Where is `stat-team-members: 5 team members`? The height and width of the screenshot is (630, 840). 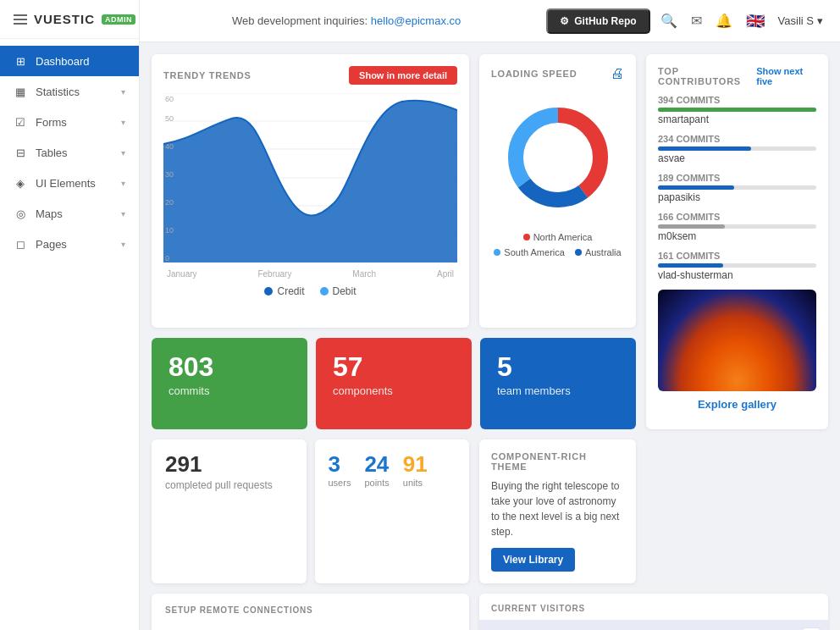
stat-team-members: 5 team members is located at coordinates (558, 384).